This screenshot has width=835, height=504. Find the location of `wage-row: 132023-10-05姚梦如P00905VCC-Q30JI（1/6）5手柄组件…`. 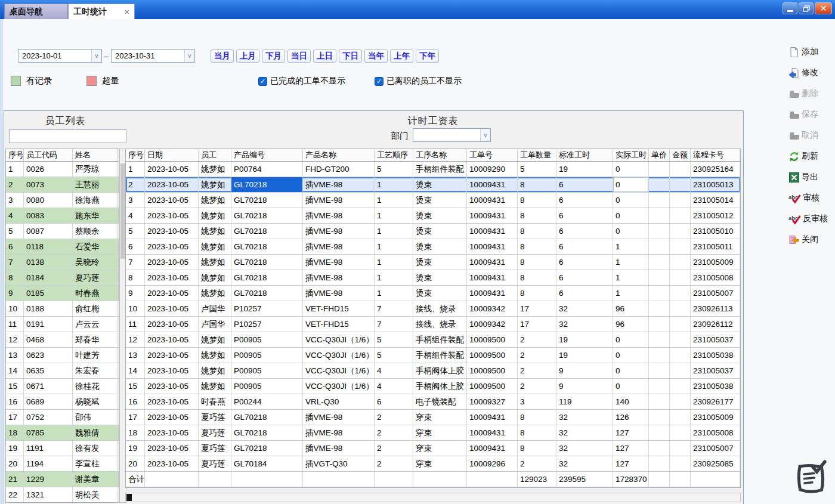

wage-row: 132023-10-05姚梦如P00905VCC-Q30JI（1/6）5手柄组件… is located at coordinates (433, 355).